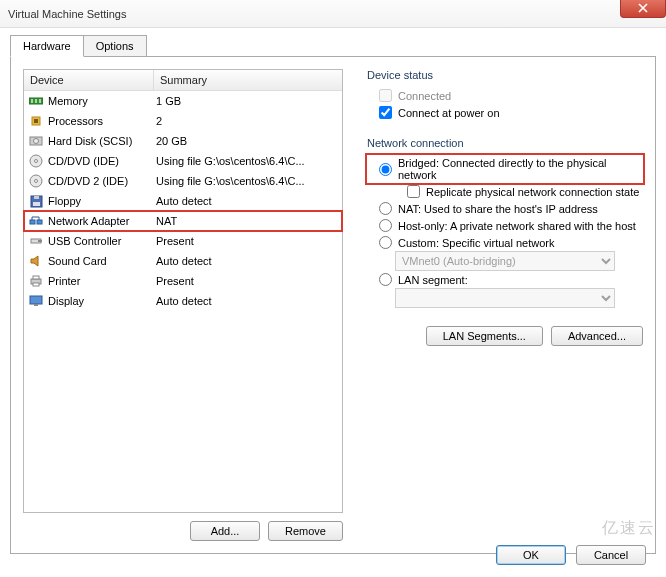  Describe the element at coordinates (571, 555) in the screenshot. I see `dialog-footer: OK Cancel` at that location.